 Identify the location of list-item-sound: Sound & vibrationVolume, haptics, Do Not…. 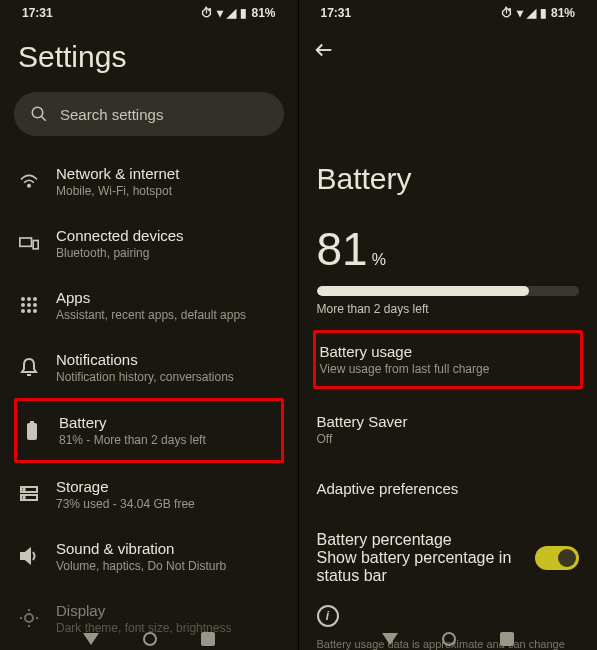
(149, 556).